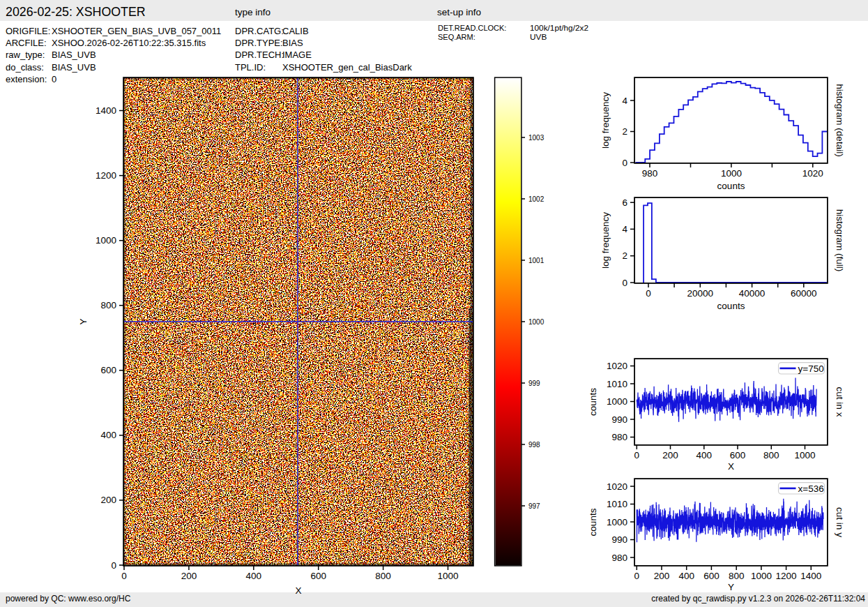 This screenshot has width=868, height=607. Describe the element at coordinates (625, 202) in the screenshot. I see `svg-text: 6` at that location.